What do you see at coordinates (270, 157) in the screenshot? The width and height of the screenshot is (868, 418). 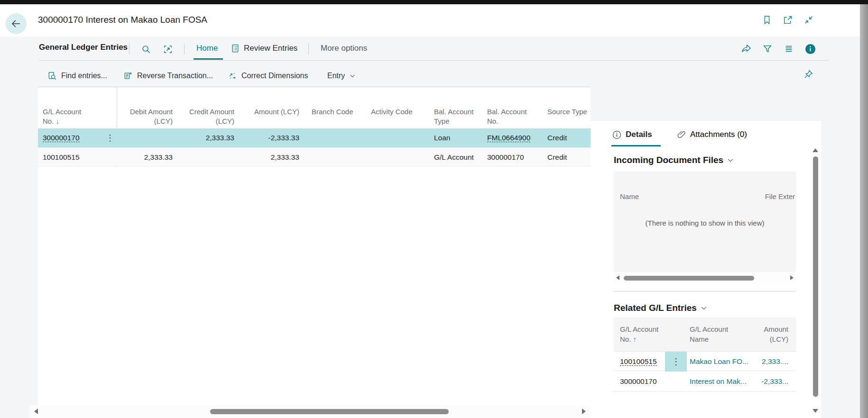 I see `amount-cell: 2,333.33` at bounding box center [270, 157].